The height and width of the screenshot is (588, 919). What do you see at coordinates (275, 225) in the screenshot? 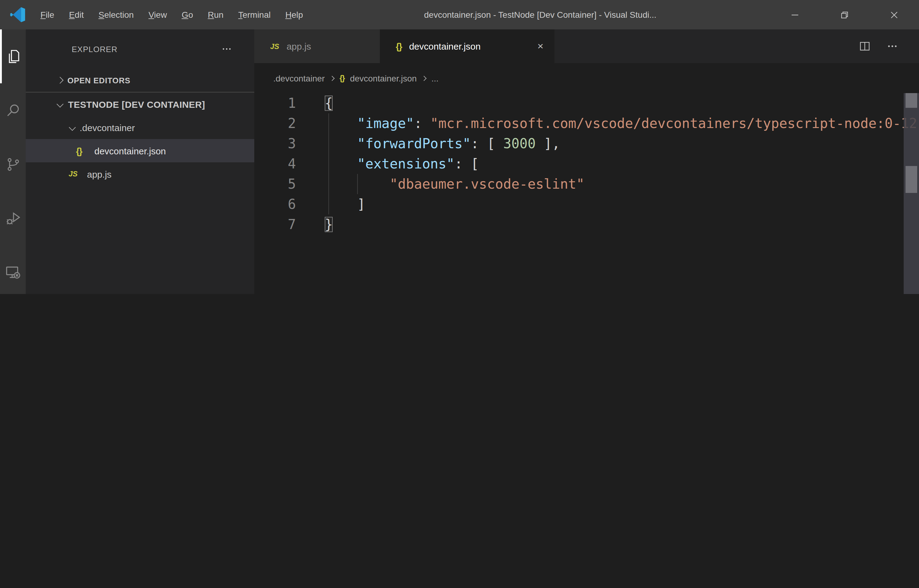
I see `line-number: 7` at bounding box center [275, 225].